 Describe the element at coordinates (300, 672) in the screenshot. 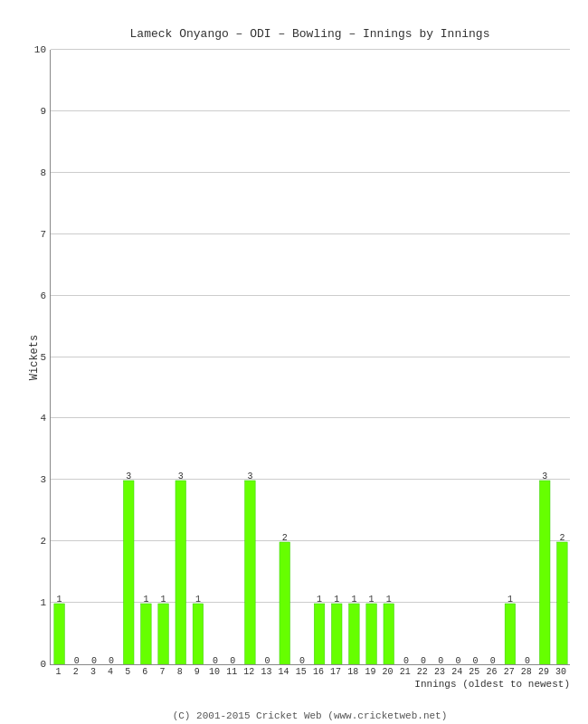

I see `x-label-15: 15` at that location.